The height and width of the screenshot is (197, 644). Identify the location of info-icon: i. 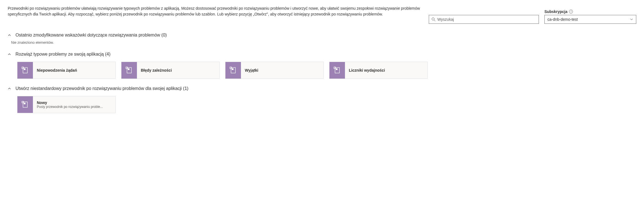
(571, 12).